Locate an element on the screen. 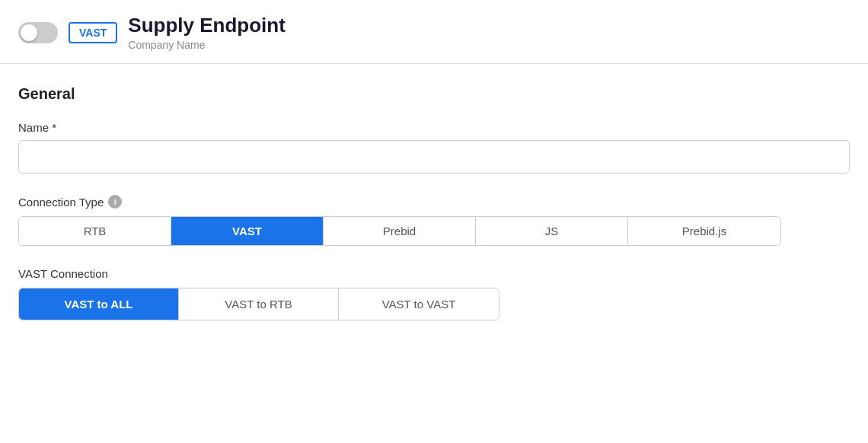 The image size is (868, 443). vast-to-vast-button: VAST to VAST is located at coordinates (419, 304).